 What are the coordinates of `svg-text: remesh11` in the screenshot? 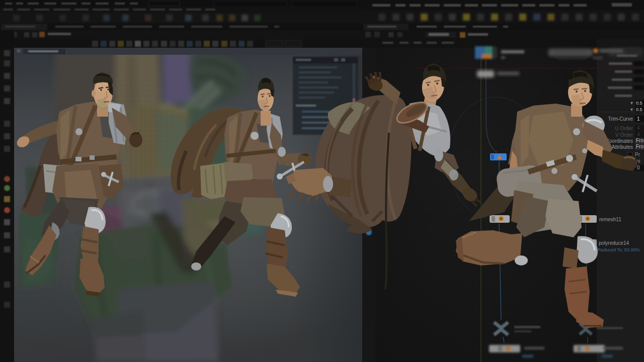 It's located at (610, 219).